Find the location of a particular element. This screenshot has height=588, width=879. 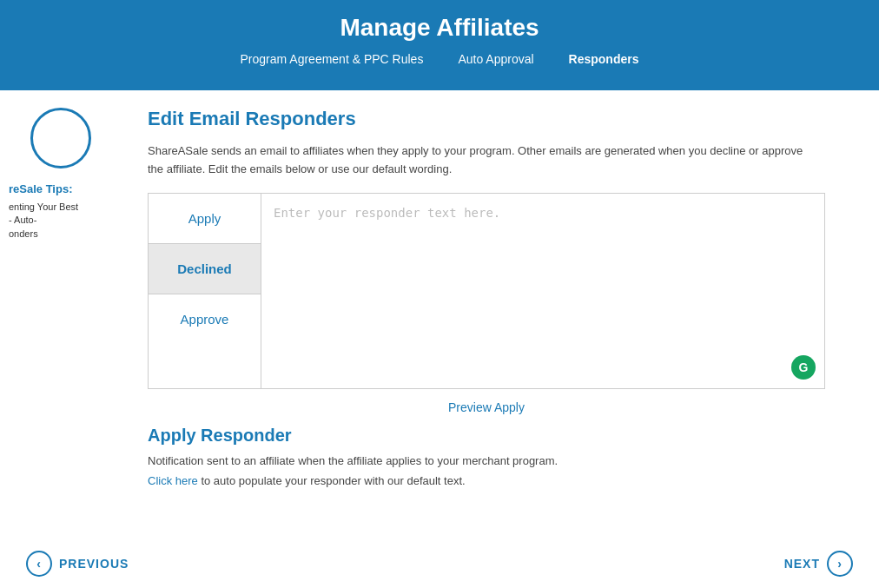

grammarly-icon: G is located at coordinates (803, 367).